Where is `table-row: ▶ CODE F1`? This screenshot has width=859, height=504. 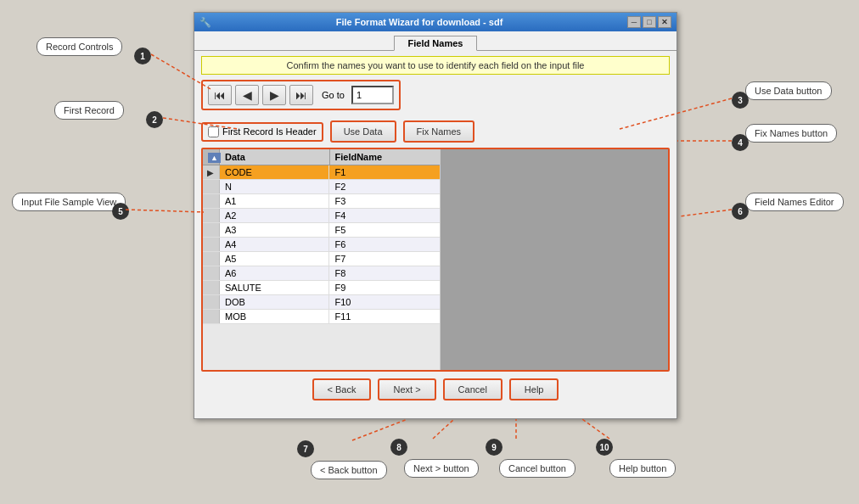 table-row: ▶ CODE F1 is located at coordinates (321, 173).